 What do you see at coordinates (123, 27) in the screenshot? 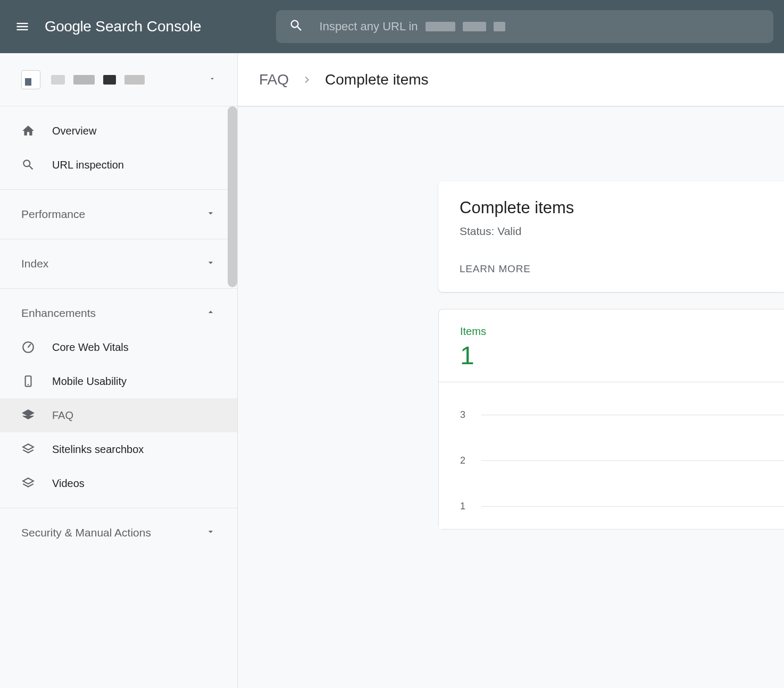
I see `app-logo: Google Search Console` at bounding box center [123, 27].